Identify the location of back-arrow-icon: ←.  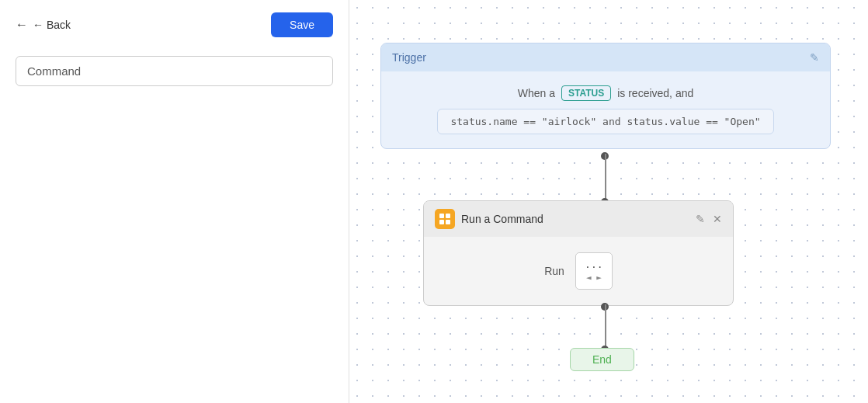
(22, 25).